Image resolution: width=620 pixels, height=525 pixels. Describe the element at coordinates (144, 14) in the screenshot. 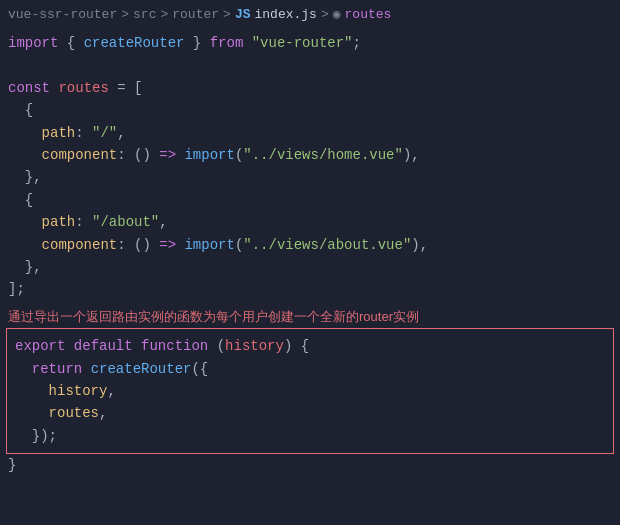

I see `breadcrumb-src: src` at that location.